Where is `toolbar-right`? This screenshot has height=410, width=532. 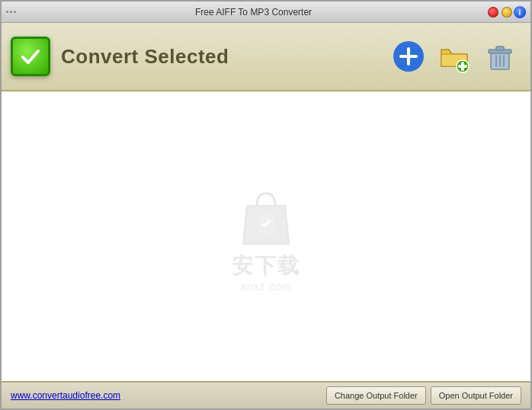 toolbar-right is located at coordinates (454, 56).